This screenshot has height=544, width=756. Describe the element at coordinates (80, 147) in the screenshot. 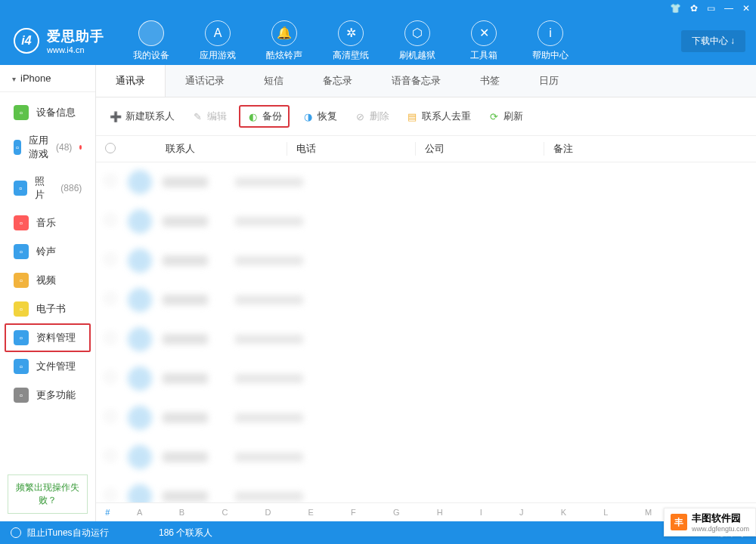

I see `notification-dot` at that location.